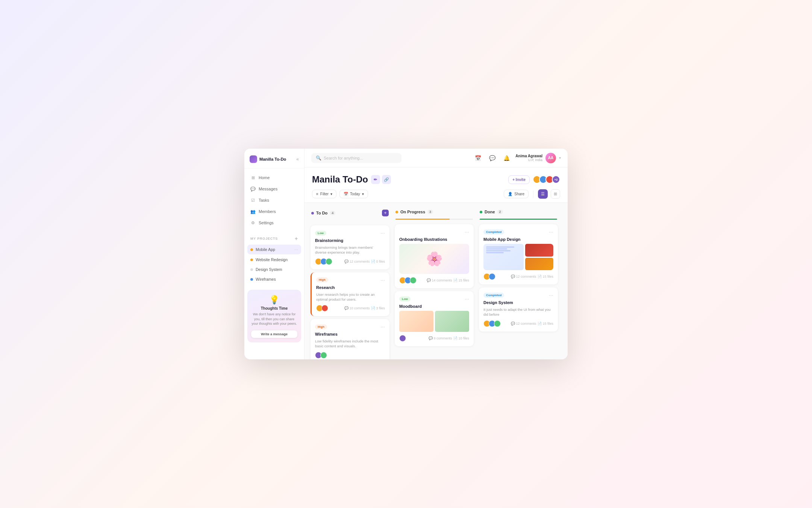  Describe the element at coordinates (350, 355) in the screenshot. I see `card-footer` at that location.